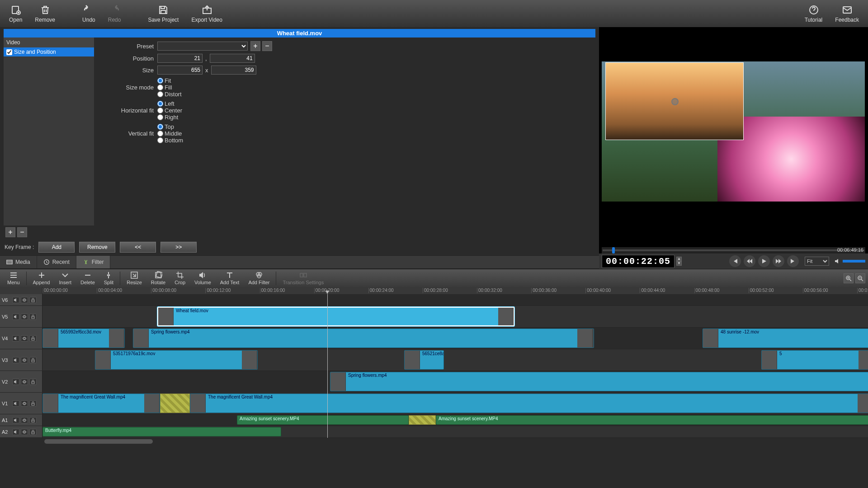 Image resolution: width=868 pixels, height=488 pixels. Describe the element at coordinates (180, 70) in the screenshot. I see `size-w-input` at that location.